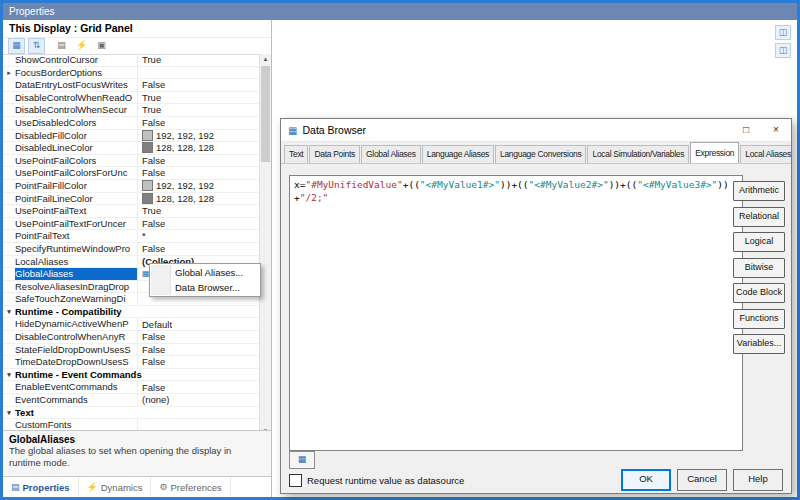  Describe the element at coordinates (185, 186) in the screenshot. I see `property-value-text: 192, 192, 192` at that location.